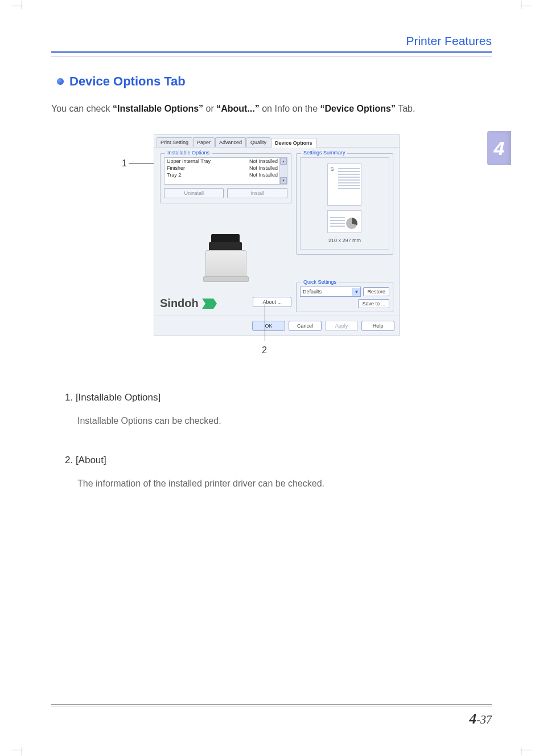 The height and width of the screenshot is (756, 543). What do you see at coordinates (82, 108) in the screenshot?
I see `intro-text: You can check` at bounding box center [82, 108].